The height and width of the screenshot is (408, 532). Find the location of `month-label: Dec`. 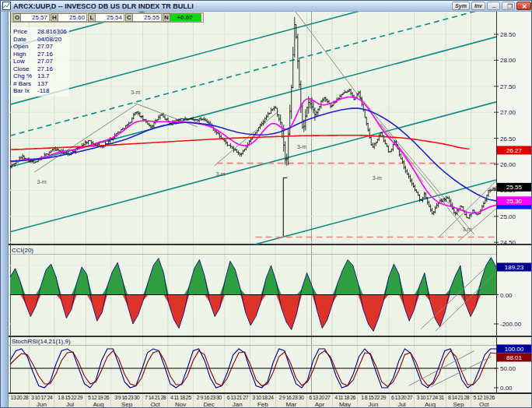

month-label: Dec is located at coordinates (208, 405).